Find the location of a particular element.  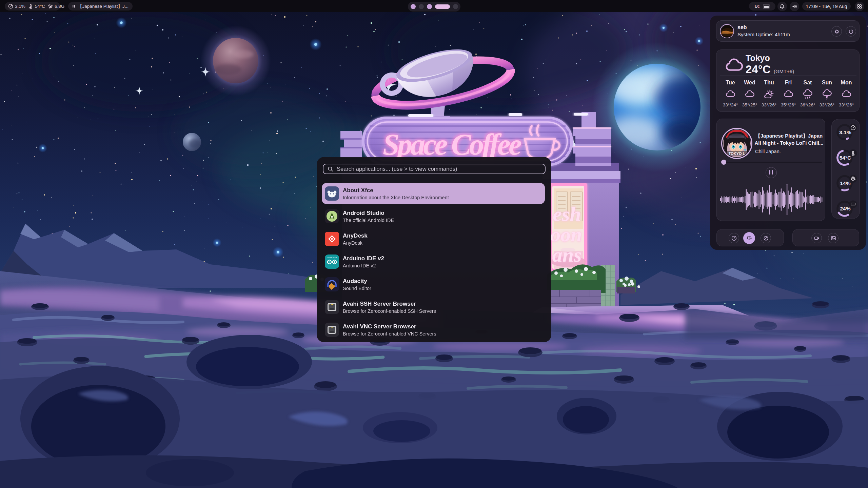

svg-text: oon is located at coordinates (566, 235).